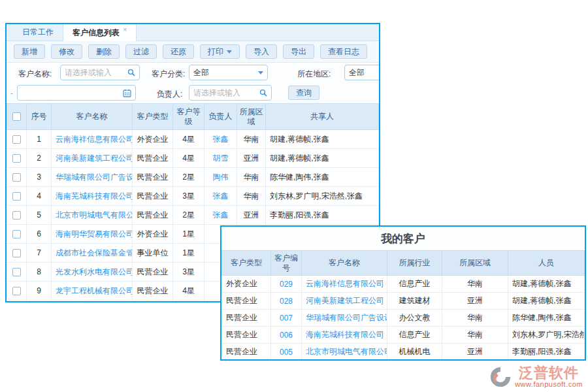  I want to click on filter-row-1: 客户名称: 客户分类: 全部 所在地区:, so click(193, 73).